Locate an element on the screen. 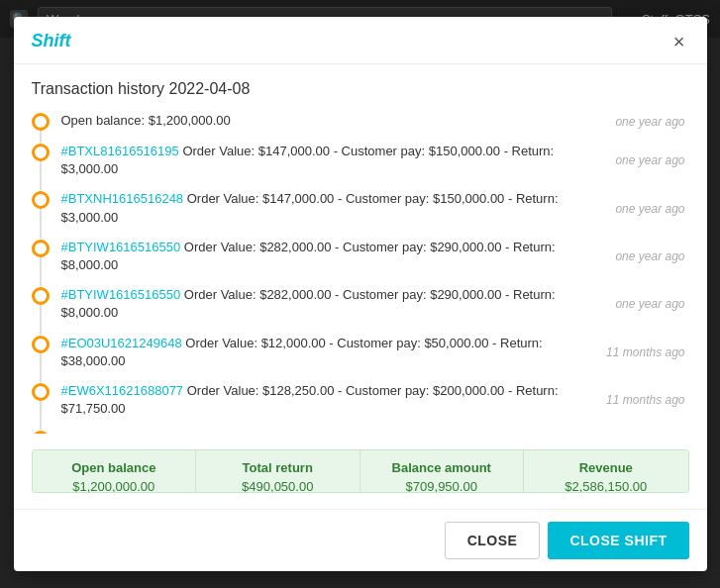 The height and width of the screenshot is (588, 720). transaction-link: #BTXNH1616516248 is located at coordinates (123, 198).